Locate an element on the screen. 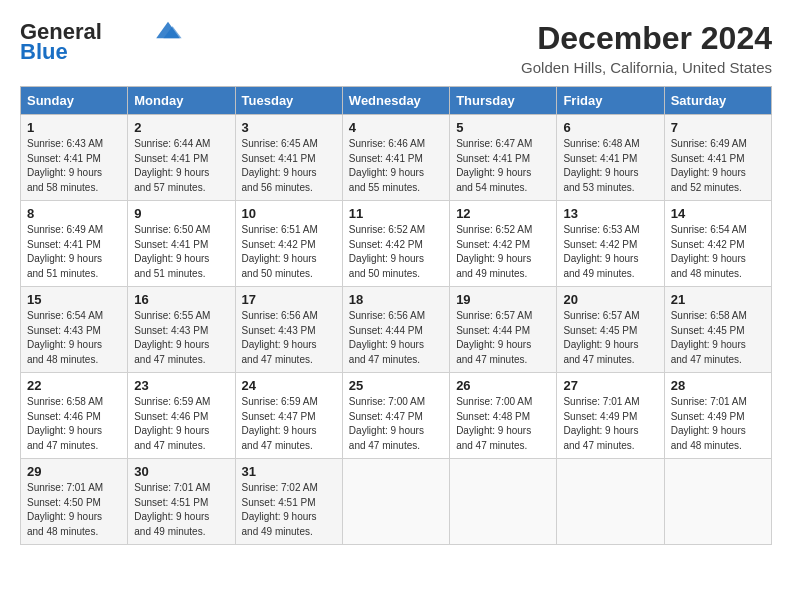 This screenshot has width=792, height=612. day-number: 8 is located at coordinates (74, 214).